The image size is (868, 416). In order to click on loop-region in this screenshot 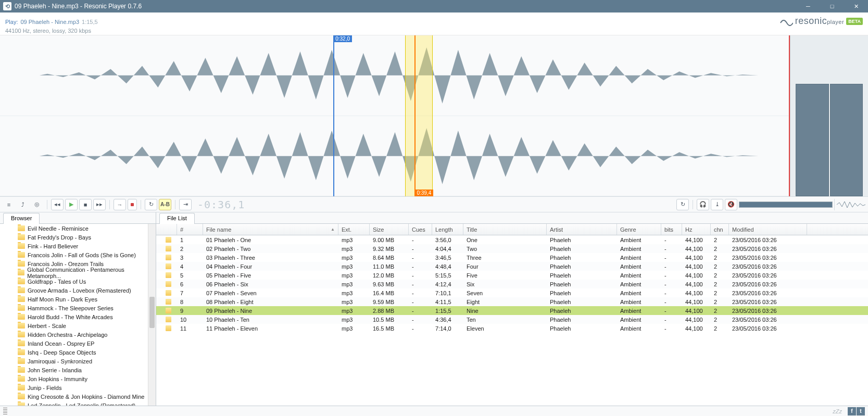, I will do `click(419, 116)`.